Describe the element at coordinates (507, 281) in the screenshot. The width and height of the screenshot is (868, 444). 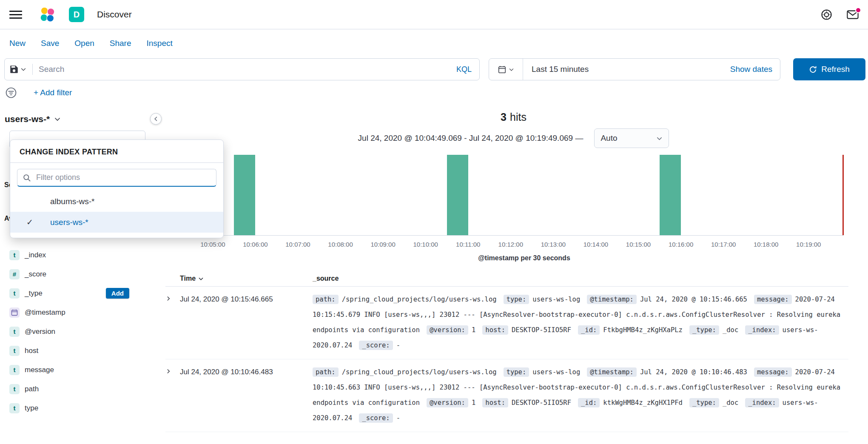
I see `table-header: Time _source` at that location.